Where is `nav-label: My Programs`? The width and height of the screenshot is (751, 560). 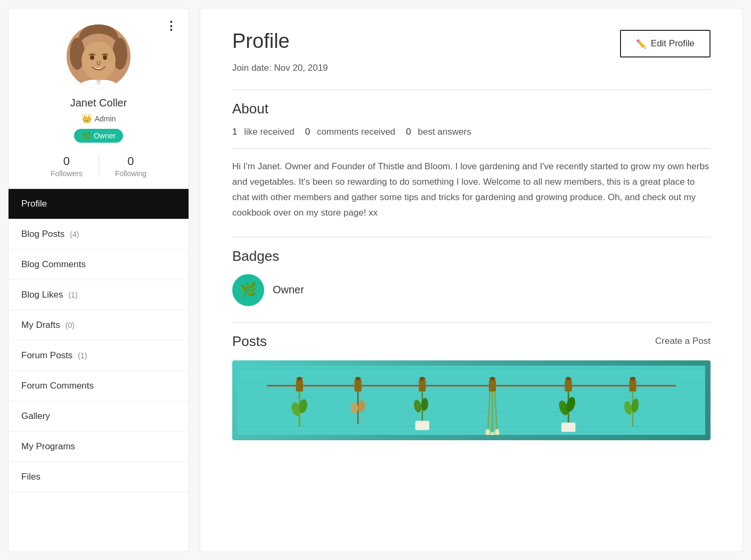 nav-label: My Programs is located at coordinates (48, 447).